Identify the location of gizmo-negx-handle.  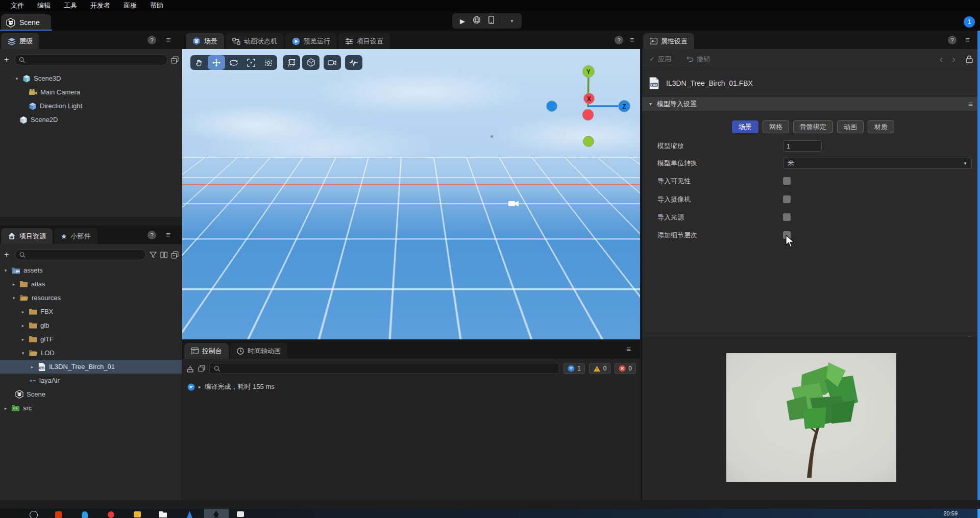
(588, 115).